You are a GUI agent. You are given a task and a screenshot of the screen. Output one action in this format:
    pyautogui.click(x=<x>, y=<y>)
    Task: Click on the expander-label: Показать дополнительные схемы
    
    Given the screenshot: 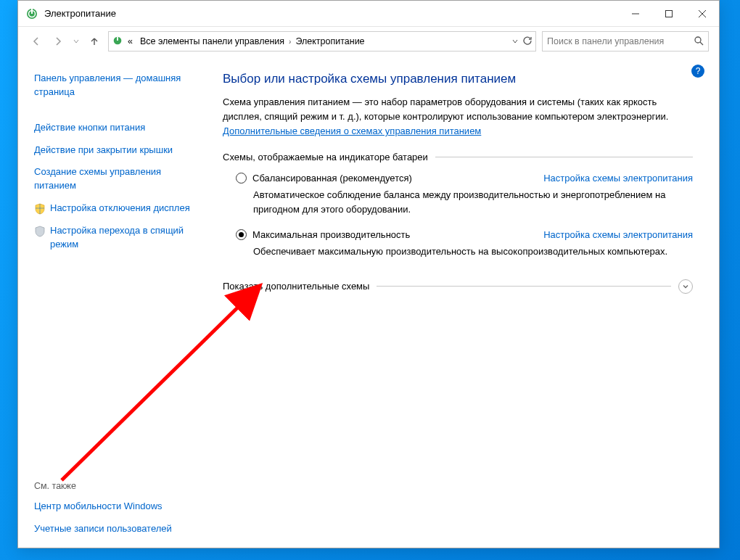 What is the action you would take?
    pyautogui.click(x=296, y=286)
    